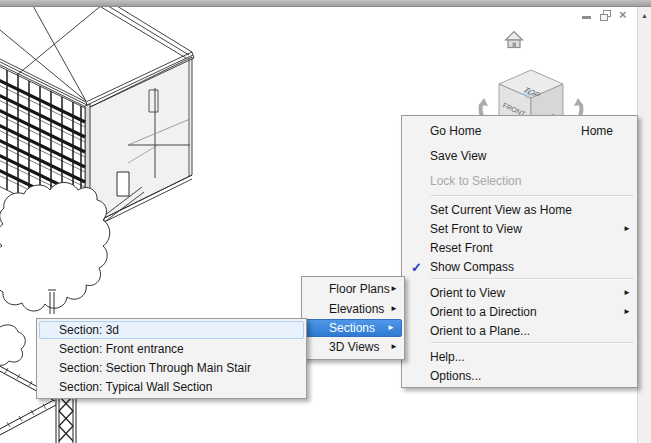 This screenshot has height=443, width=651. I want to click on submenu-item-3d-views: 3D Views ►, so click(353, 347).